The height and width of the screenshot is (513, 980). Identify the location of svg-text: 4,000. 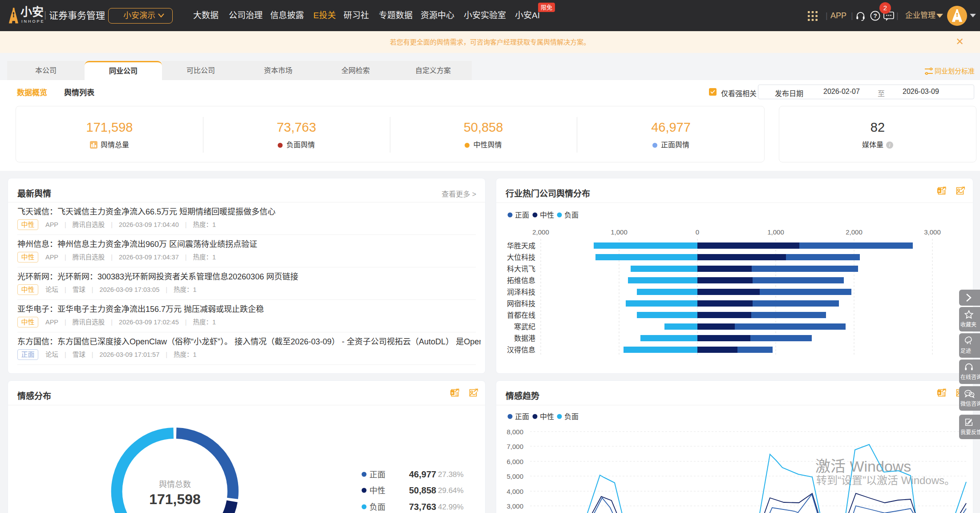
(515, 491).